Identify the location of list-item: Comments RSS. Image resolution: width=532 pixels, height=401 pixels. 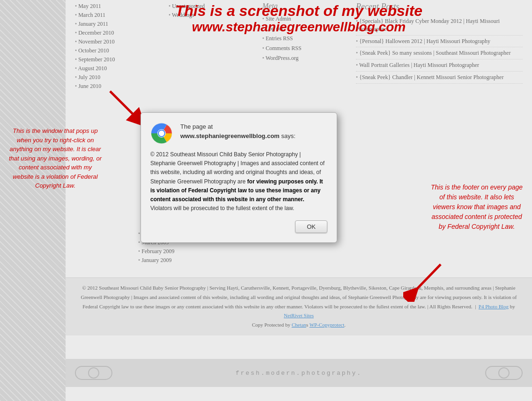
(304, 49).